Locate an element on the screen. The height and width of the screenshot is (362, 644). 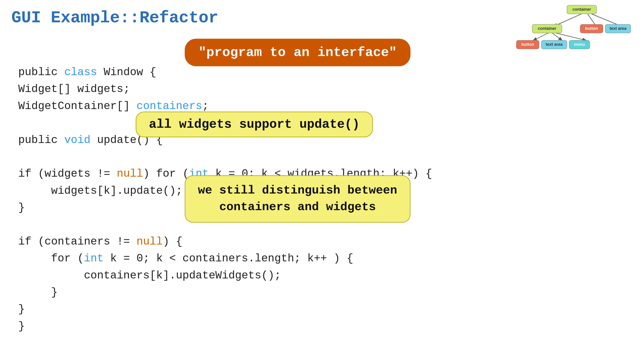
slide-title: GUI Example::Refactor is located at coordinates (115, 18).